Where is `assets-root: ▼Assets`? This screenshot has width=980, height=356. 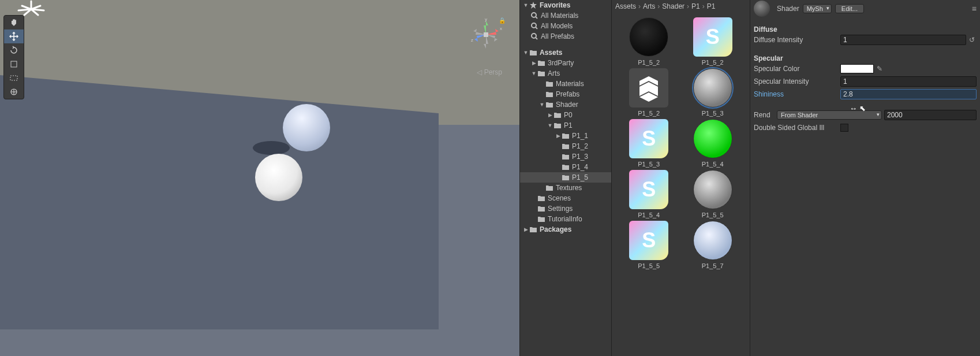 assets-root: ▼Assets is located at coordinates (566, 53).